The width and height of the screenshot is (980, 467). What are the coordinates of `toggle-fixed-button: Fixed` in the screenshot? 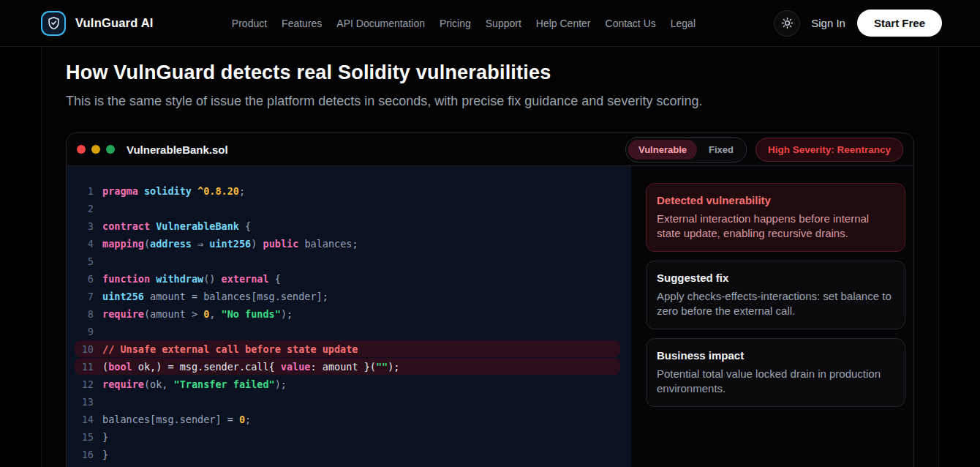 It's located at (721, 149).